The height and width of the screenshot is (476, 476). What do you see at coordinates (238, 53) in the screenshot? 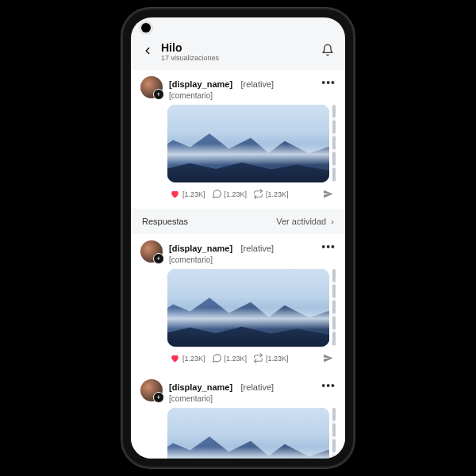
I see `header: Hilo 17 visualizaciones` at bounding box center [238, 53].